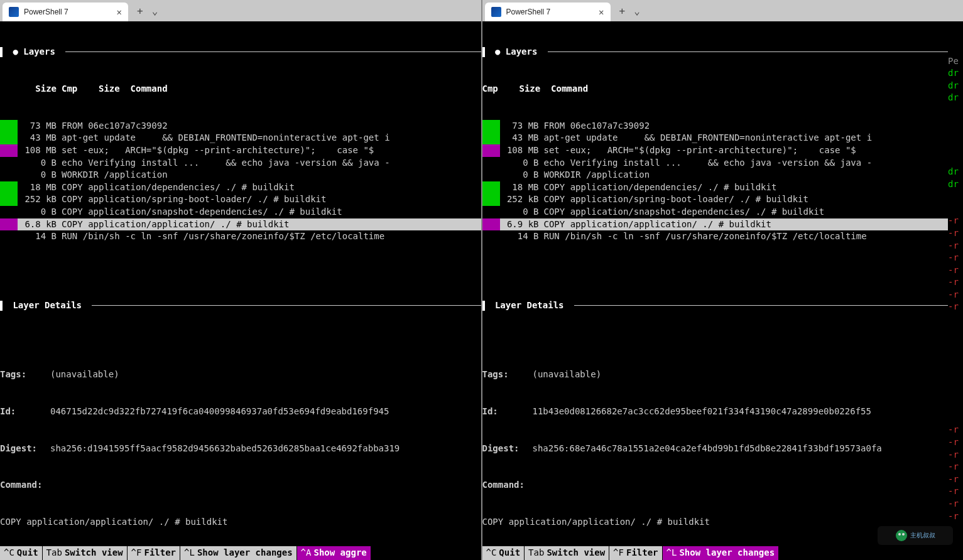 Image resolution: width=963 pixels, height=560 pixels. Describe the element at coordinates (241, 522) in the screenshot. I see `detail-command: COPY application/application/ ./ # build…` at that location.